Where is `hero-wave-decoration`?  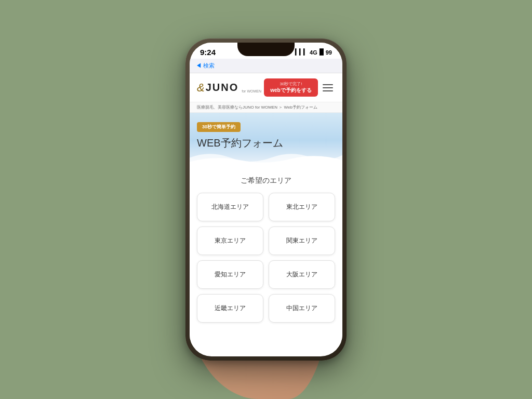 hero-wave-decoration is located at coordinates (266, 158).